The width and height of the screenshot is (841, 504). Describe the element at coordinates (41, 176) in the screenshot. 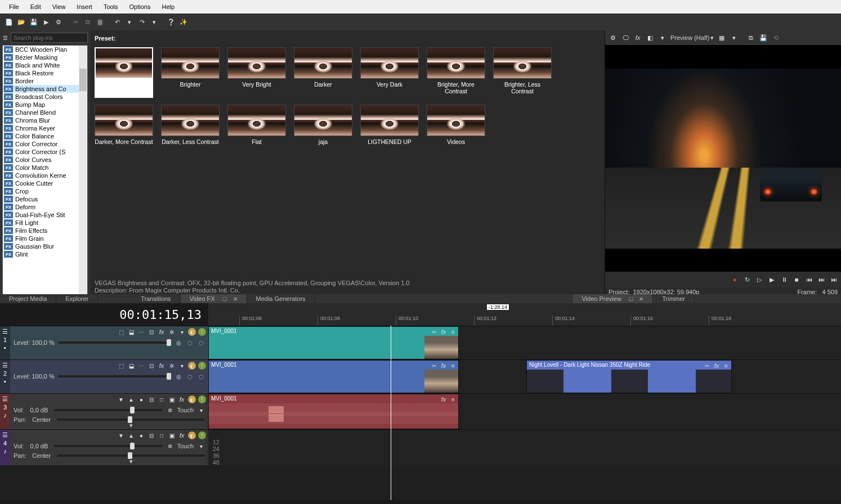

I see `fx-item: FXConvolution Kerne` at that location.